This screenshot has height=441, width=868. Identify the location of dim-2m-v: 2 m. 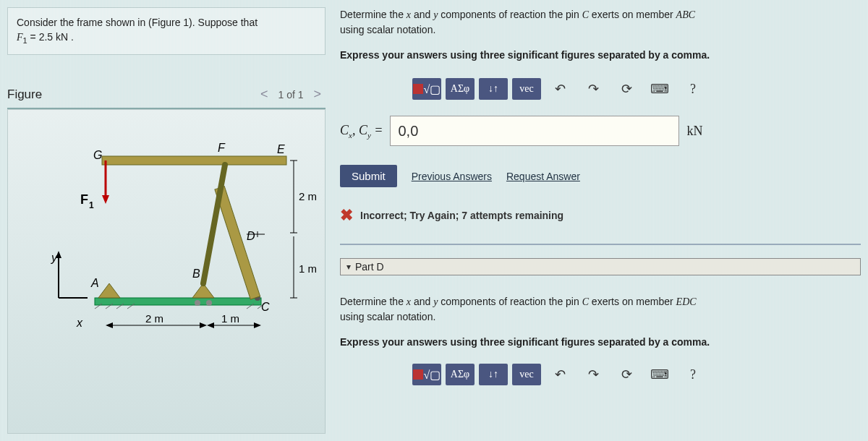
(308, 197).